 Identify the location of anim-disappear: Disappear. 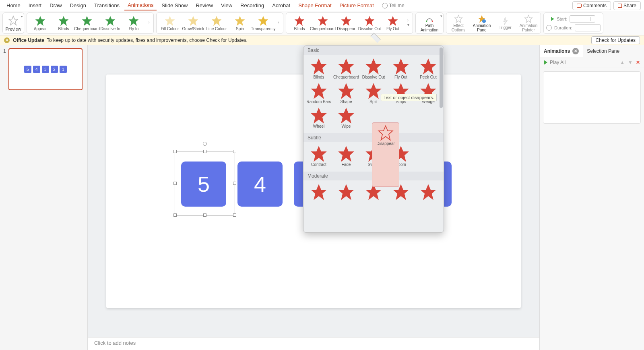
(346, 23).